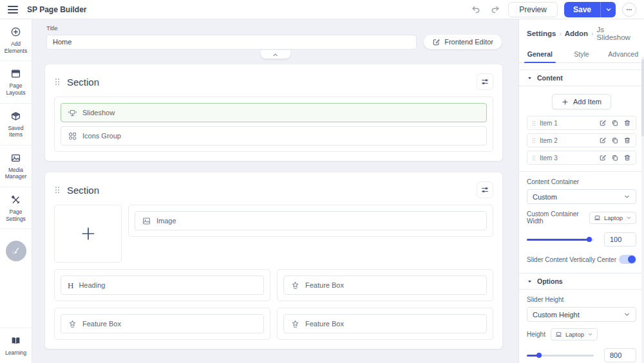 Image resolution: width=644 pixels, height=363 pixels. What do you see at coordinates (627, 259) in the screenshot?
I see `vertical-center-toggle` at bounding box center [627, 259].